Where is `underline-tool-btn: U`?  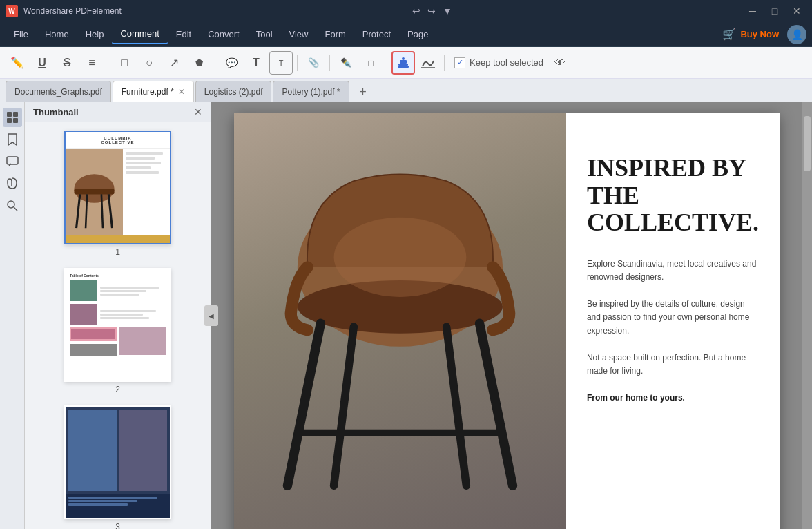 underline-tool-btn: U is located at coordinates (42, 63).